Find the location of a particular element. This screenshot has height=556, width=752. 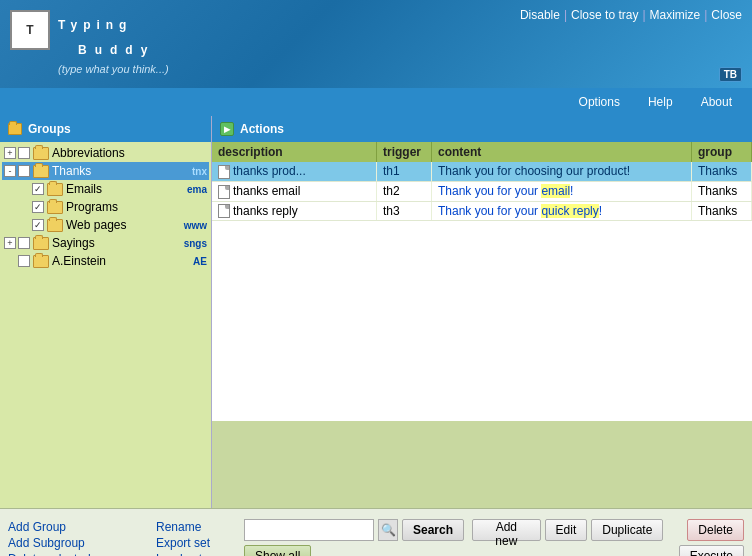

col-content: content is located at coordinates (562, 152).